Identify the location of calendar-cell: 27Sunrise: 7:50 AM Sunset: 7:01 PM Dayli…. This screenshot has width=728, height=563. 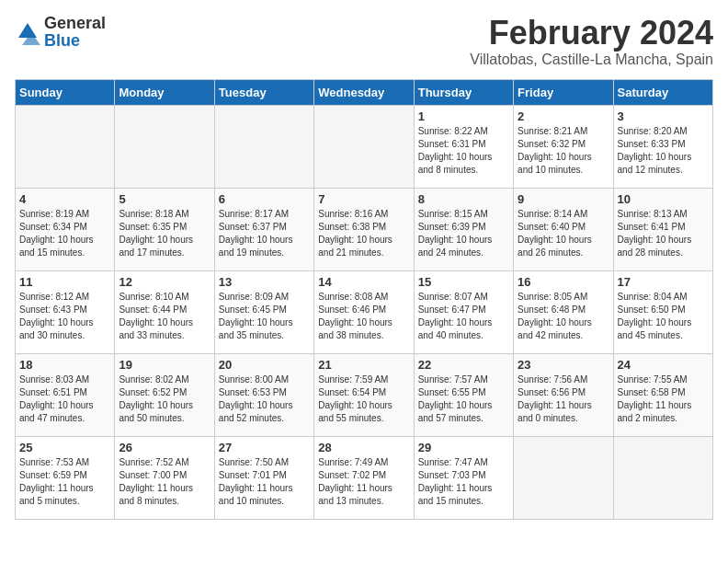
(264, 477).